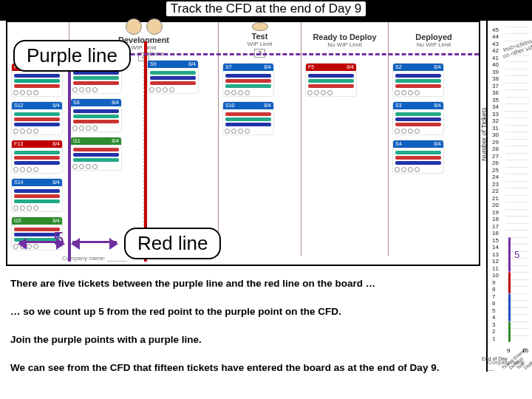 This screenshot has width=532, height=399. What do you see at coordinates (495, 254) in the screenshot?
I see `cfd-y-tick: 13` at bounding box center [495, 254].